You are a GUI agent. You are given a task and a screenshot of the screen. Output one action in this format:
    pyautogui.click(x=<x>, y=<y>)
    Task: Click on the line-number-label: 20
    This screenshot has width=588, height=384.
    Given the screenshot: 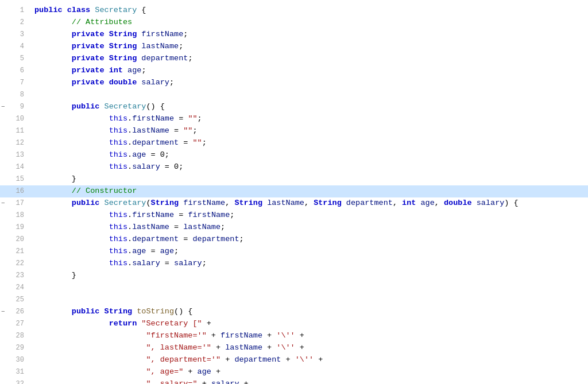 What is the action you would take?
    pyautogui.click(x=20, y=240)
    